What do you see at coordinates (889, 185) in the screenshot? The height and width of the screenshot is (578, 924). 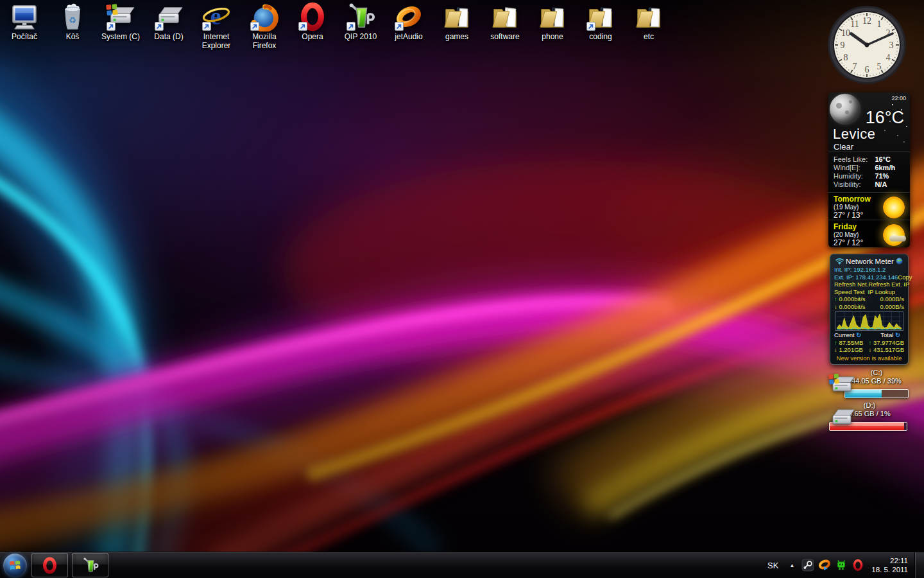 I see `weather-detail-value: N/A` at bounding box center [889, 185].